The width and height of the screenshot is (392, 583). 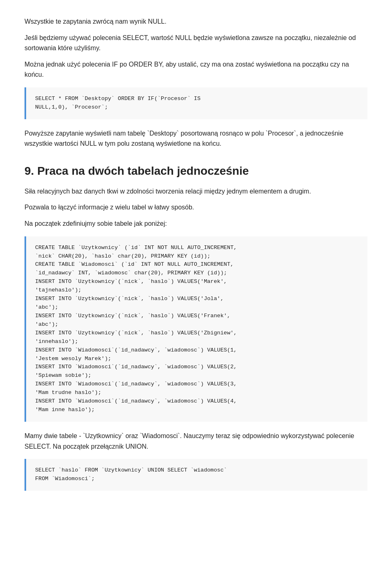 What do you see at coordinates (196, 103) in the screenshot?
I see `code-block-1: SELECT * FROM `Desktopy` ORDER BY IF(`Pr…` at bounding box center [196, 103].